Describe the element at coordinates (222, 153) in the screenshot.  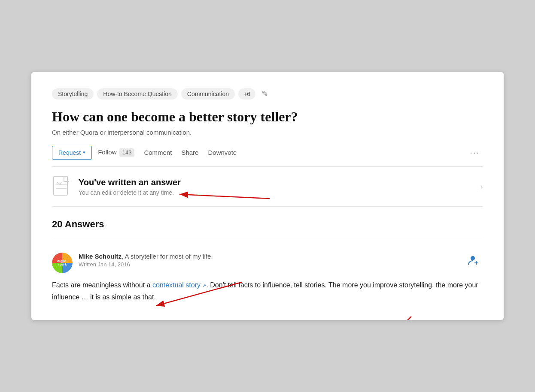
I see `downvote-button: Downvote` at that location.